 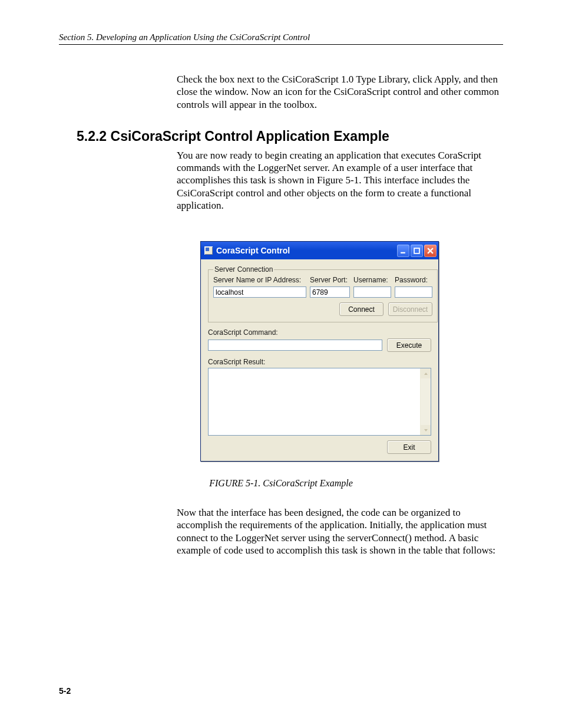 What do you see at coordinates (340, 180) in the screenshot?
I see `section-paragraph: You are now ready to begin creating an a…` at bounding box center [340, 180].